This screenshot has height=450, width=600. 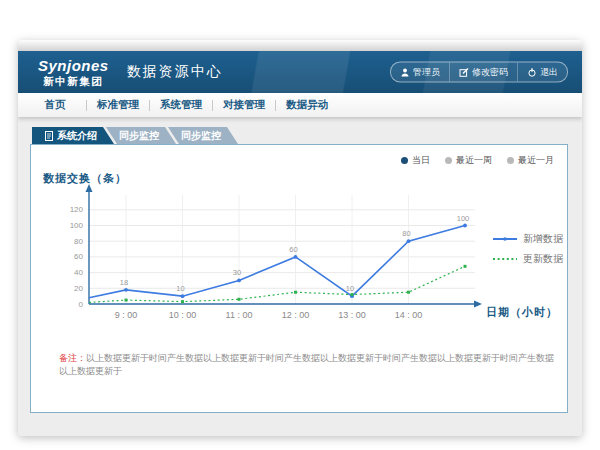 What do you see at coordinates (296, 315) in the screenshot?
I see `svg-text: 12 : 00` at bounding box center [296, 315].